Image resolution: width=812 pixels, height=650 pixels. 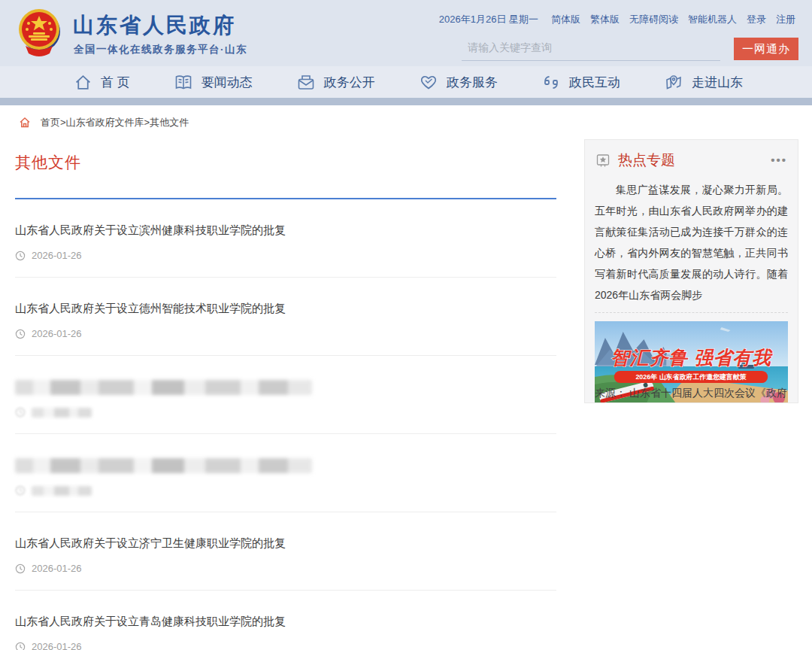 What do you see at coordinates (704, 83) in the screenshot?
I see `nav-item-about: 走进山东` at bounding box center [704, 83].